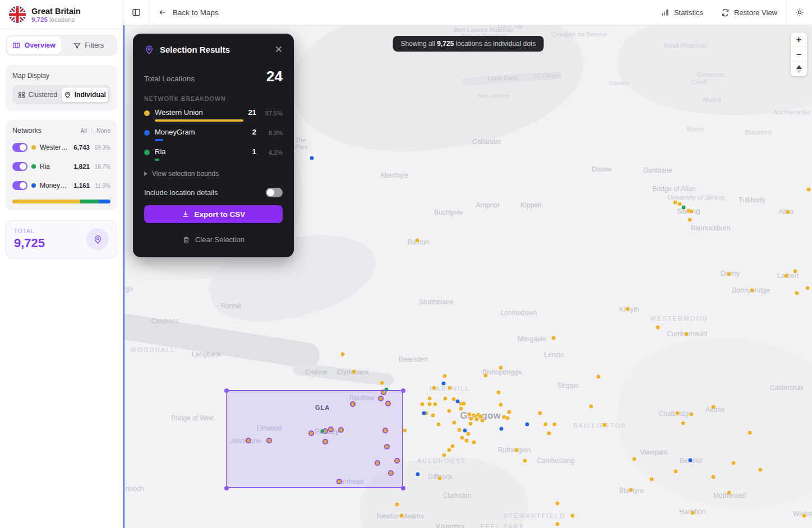 The image size is (812, 528). Describe the element at coordinates (136, 12) in the screenshot. I see `sidebar-toggle-button` at that location.